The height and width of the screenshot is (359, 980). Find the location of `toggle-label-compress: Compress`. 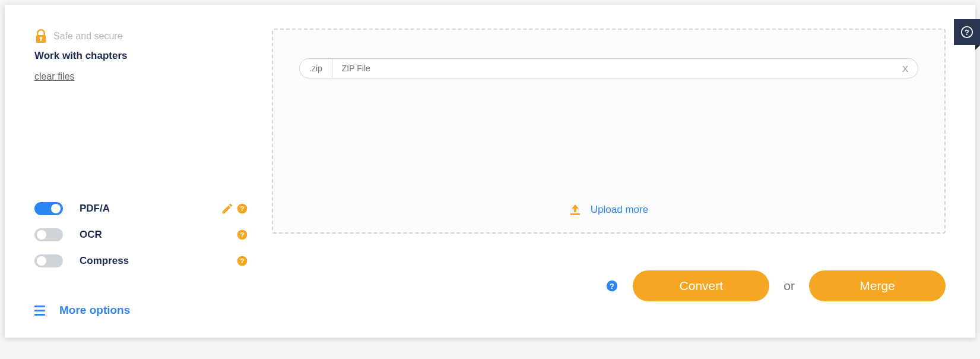

toggle-label-compress: Compress is located at coordinates (158, 261).